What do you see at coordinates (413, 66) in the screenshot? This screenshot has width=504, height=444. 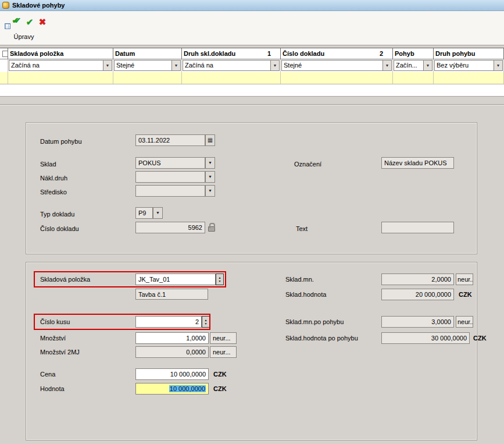 I see `filter-cell: Začín... ▼` at bounding box center [413, 66].